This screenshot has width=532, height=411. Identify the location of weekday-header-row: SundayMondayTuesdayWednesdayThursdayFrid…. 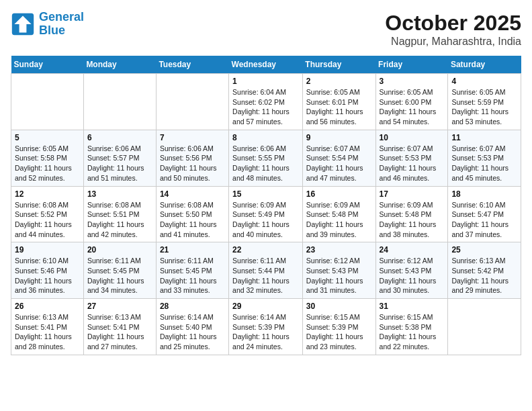
(266, 64).